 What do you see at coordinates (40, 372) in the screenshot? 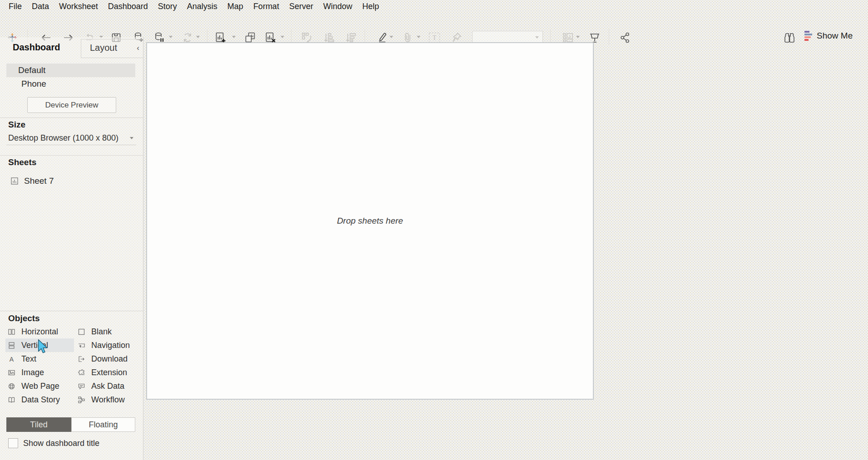
I see `object-item-image: Image` at bounding box center [40, 372].